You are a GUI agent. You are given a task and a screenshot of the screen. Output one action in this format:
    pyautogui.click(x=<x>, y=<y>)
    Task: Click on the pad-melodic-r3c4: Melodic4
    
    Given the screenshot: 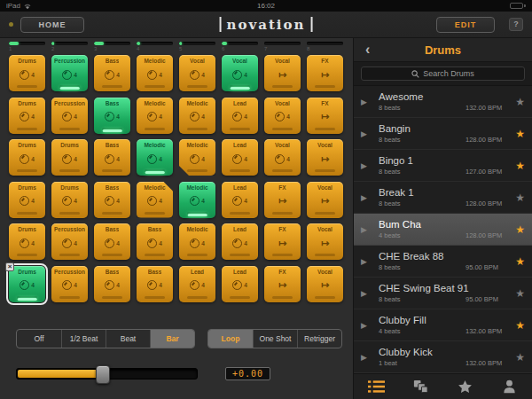 What is the action you would take?
    pyautogui.click(x=154, y=158)
    